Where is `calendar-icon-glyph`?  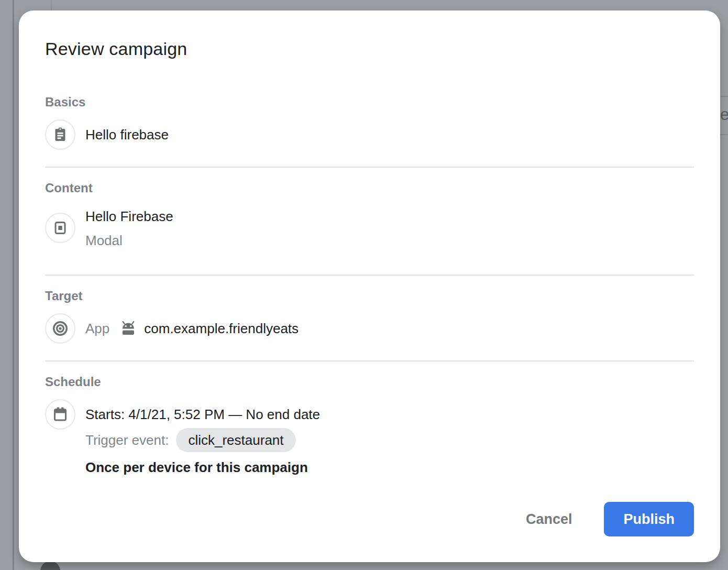 calendar-icon-glyph is located at coordinates (60, 414).